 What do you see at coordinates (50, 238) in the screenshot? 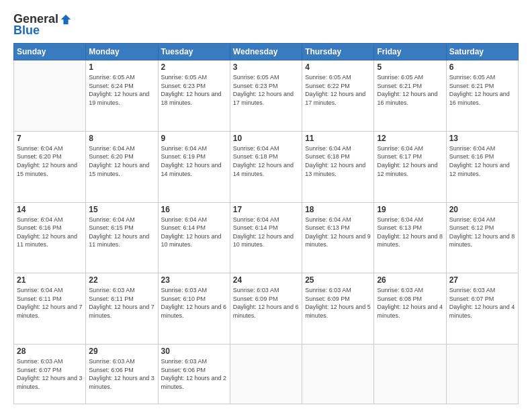
I see `calendar-cell: 14Sunrise: 6:04 AMSunset: 6:16 PMDayligh…` at bounding box center [50, 238].